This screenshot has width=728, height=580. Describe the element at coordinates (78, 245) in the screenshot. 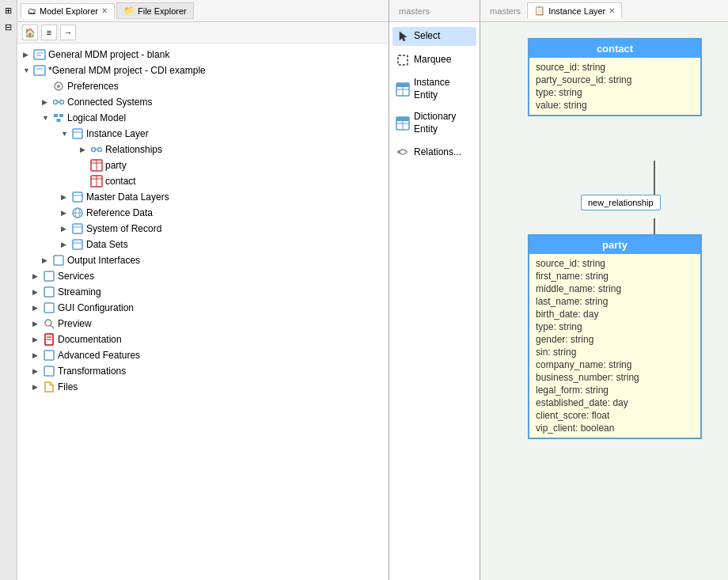

I see `tree-icon-data-sets` at that location.